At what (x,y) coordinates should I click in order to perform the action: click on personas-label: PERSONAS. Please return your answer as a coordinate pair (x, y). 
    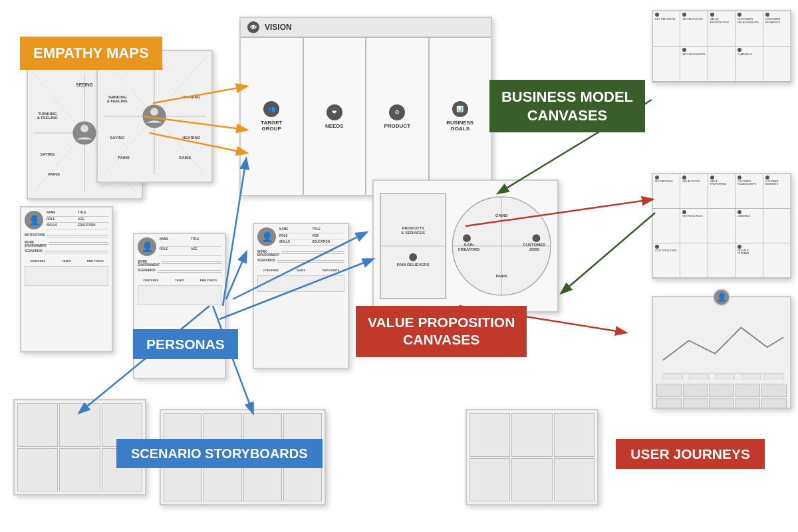
    Looking at the image, I should click on (186, 344).